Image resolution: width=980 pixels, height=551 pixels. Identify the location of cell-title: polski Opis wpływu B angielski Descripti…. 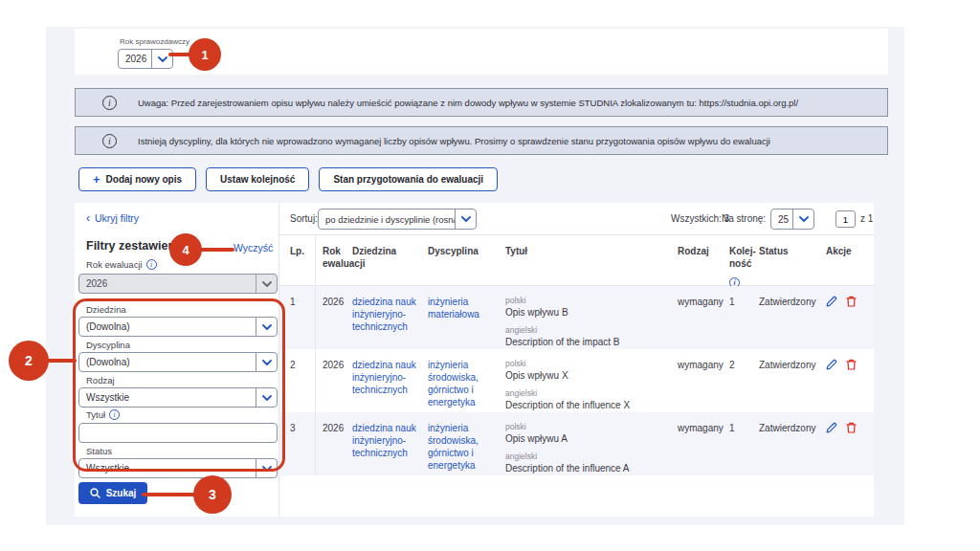
(591, 318).